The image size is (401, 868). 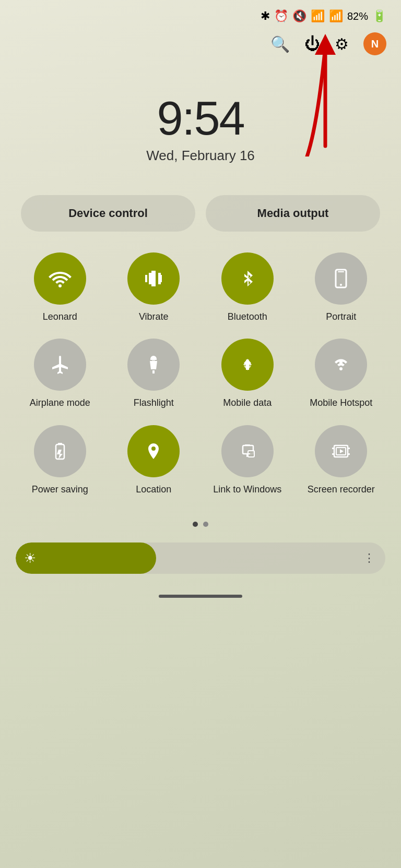 What do you see at coordinates (341, 288) in the screenshot?
I see `tile-portrait: Portrait` at bounding box center [341, 288].